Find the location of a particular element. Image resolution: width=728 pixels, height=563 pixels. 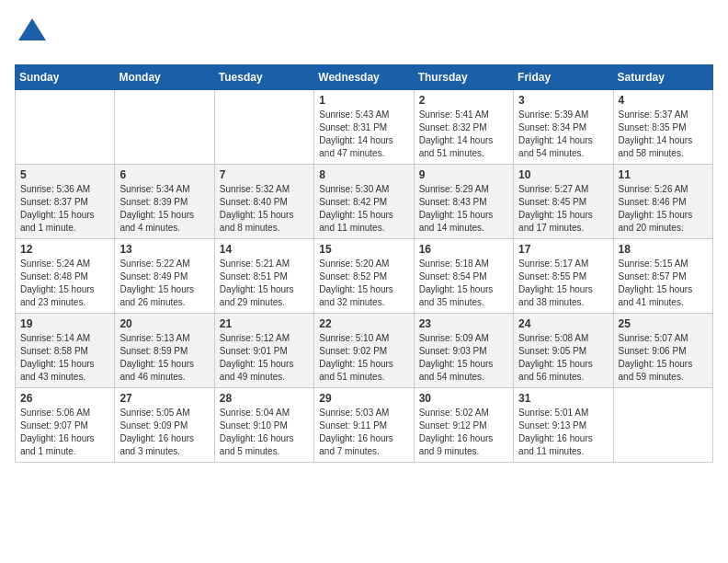

day-number: 26 is located at coordinates (64, 398).